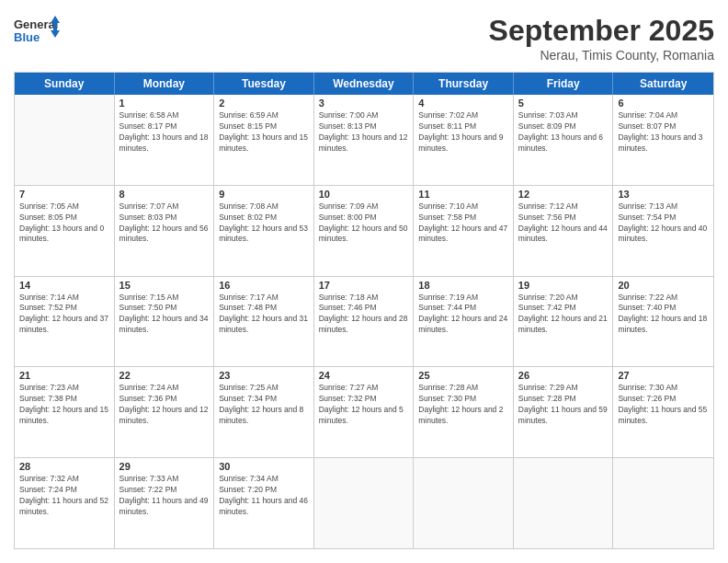  I want to click on calendar-cell: 19 Sunrise: 7:20 AM Sunset: 7:42 PM Dayl…, so click(564, 322).